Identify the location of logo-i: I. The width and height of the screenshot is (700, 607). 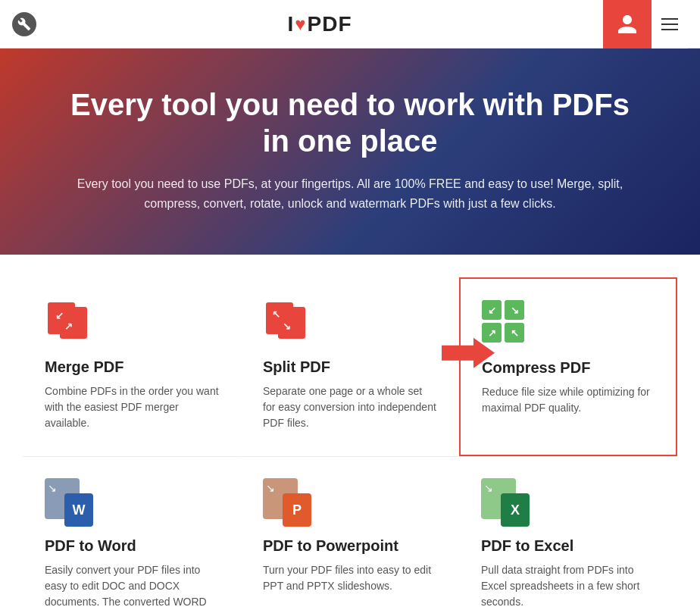
(291, 24).